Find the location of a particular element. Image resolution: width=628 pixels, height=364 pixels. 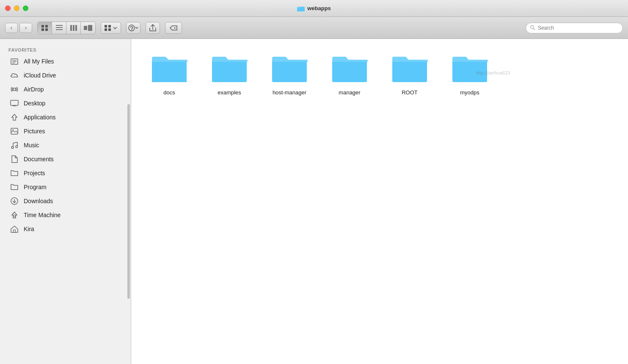

sidebar-item-music: Music is located at coordinates (65, 145).